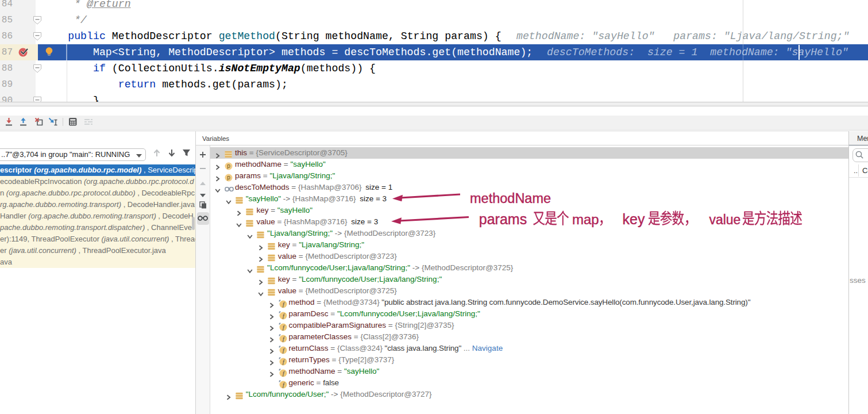 The height and width of the screenshot is (414, 868). What do you see at coordinates (586, 220) in the screenshot?
I see `svg-text: map` at bounding box center [586, 220].